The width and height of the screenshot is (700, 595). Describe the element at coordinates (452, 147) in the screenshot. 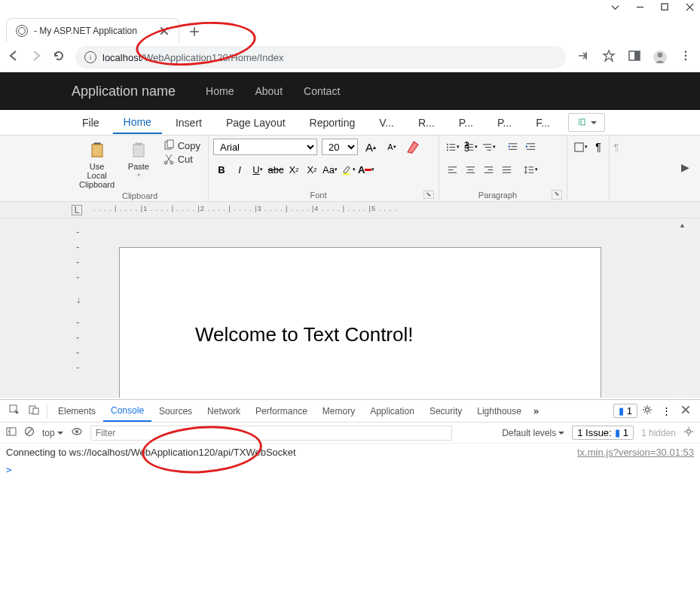

I see `bullets-icon: ▾` at that location.